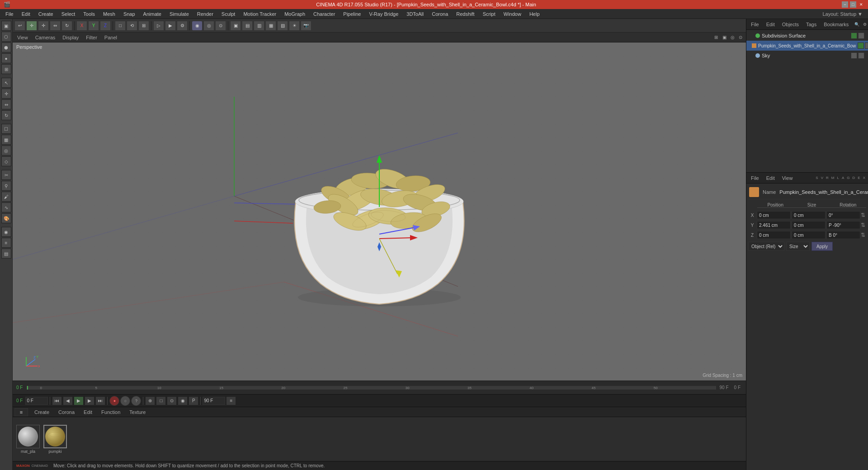 Image resolution: width=868 pixels, height=470 pixels. Describe the element at coordinates (55, 26) in the screenshot. I see `scale-tool: ⇔` at that location.